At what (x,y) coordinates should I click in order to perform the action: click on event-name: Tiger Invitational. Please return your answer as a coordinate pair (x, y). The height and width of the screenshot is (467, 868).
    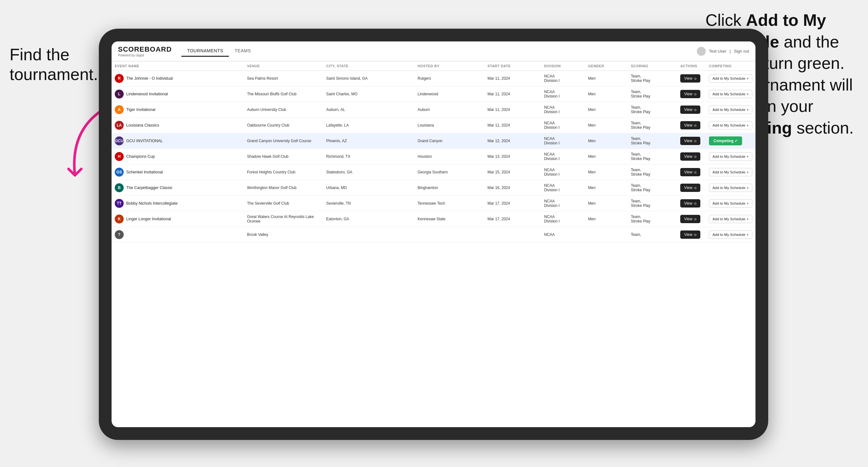
    Looking at the image, I should click on (141, 110).